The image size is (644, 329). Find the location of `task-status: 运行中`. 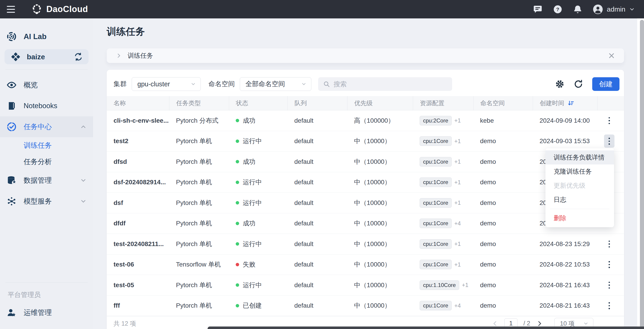

task-status: 运行中 is located at coordinates (258, 182).